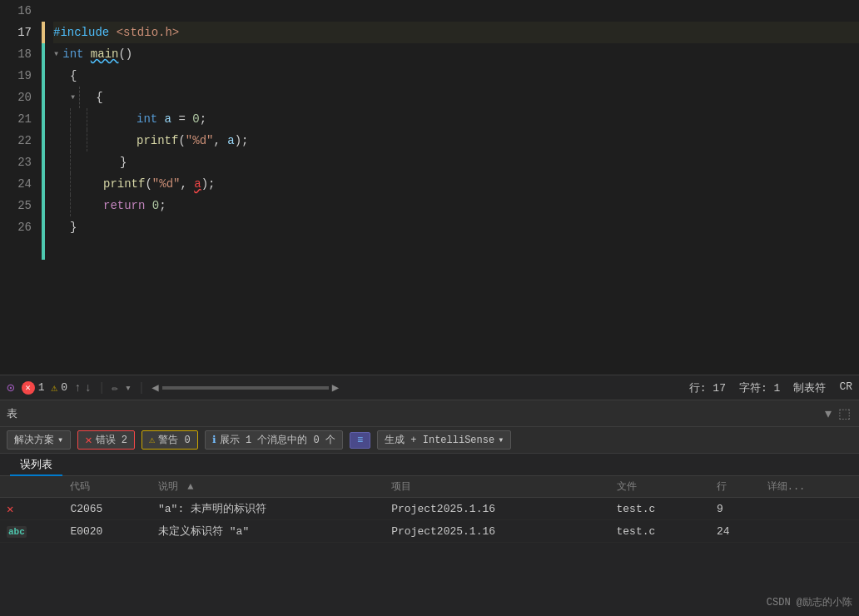 Image resolution: width=859 pixels, height=616 pixels. What do you see at coordinates (456, 119) in the screenshot?
I see `code-line-21: int a = 0;` at bounding box center [456, 119].